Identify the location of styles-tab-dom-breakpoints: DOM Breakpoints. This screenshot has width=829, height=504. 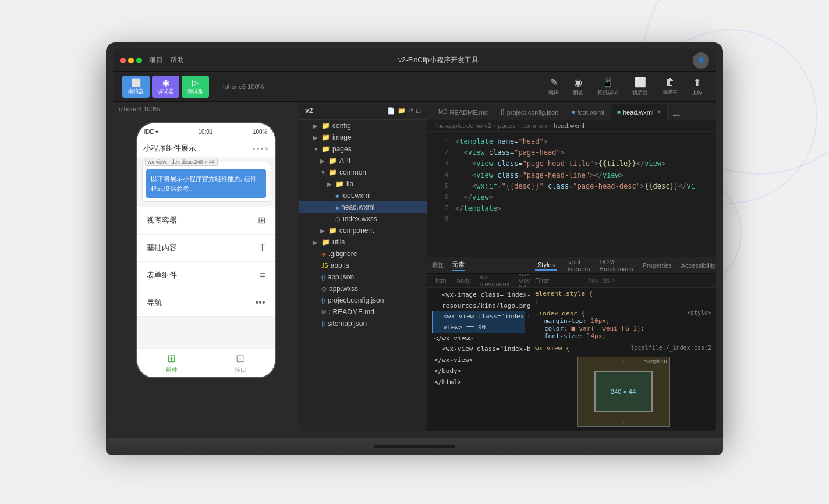
(617, 265).